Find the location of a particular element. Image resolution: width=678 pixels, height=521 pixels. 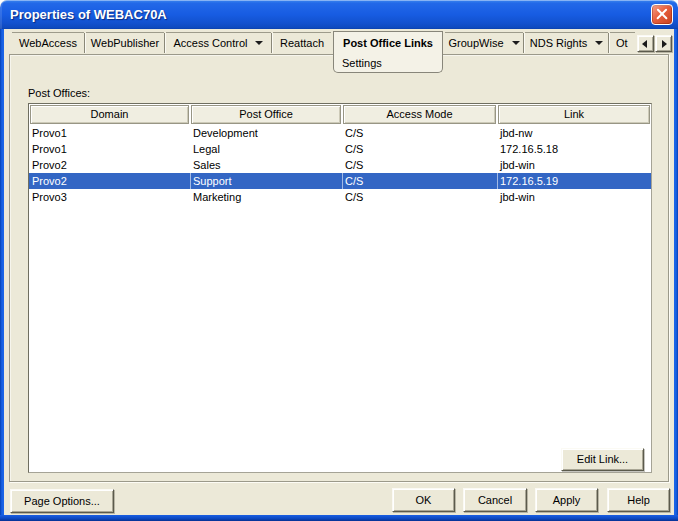

close-button is located at coordinates (662, 14).